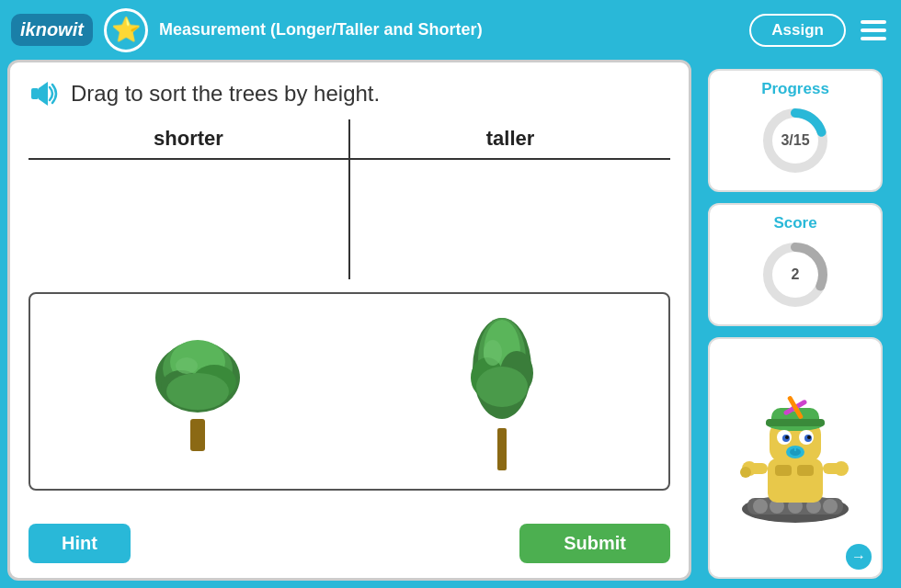 This screenshot has width=901, height=588. I want to click on logo-text: iknowit, so click(51, 29).